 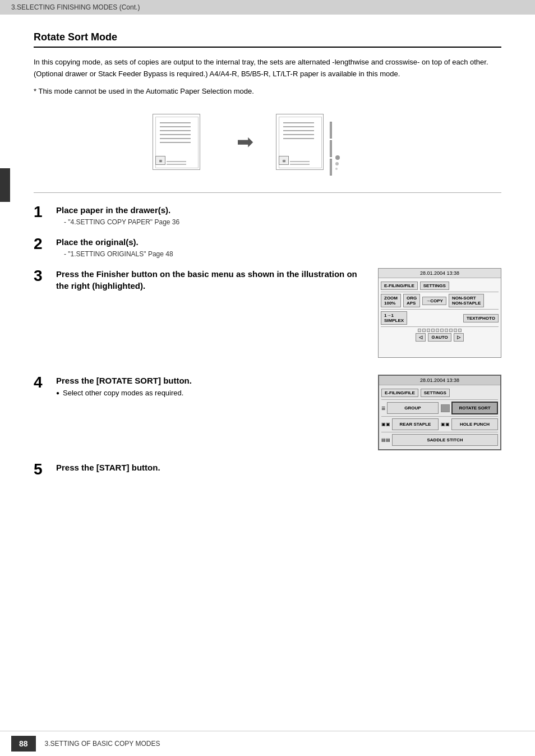 What do you see at coordinates (481, 319) in the screenshot?
I see `text-photo-btn: TEXT/PHOTO` at bounding box center [481, 319].